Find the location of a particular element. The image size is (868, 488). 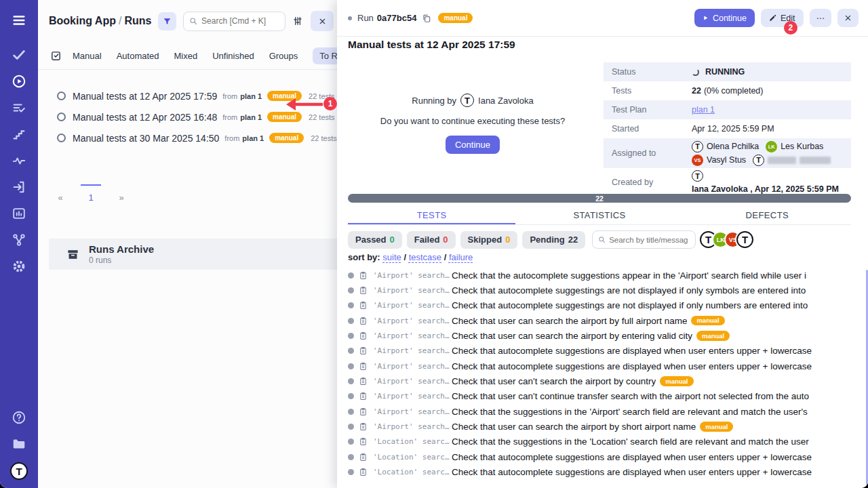

pagination-next: » is located at coordinates (121, 194).